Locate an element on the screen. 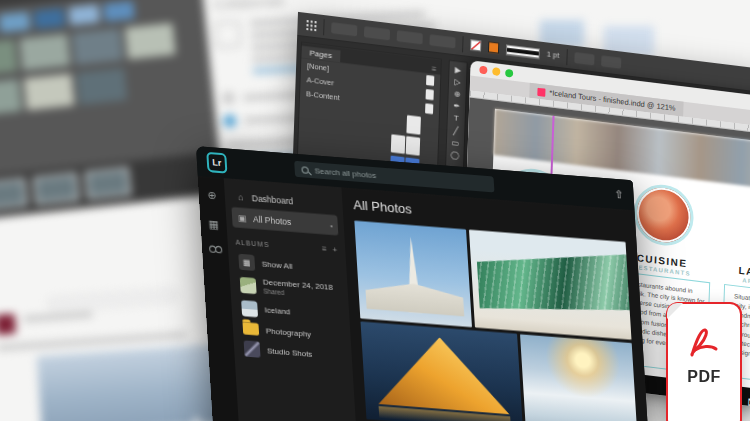 This screenshot has width=750, height=421. zoom-button is located at coordinates (509, 72).